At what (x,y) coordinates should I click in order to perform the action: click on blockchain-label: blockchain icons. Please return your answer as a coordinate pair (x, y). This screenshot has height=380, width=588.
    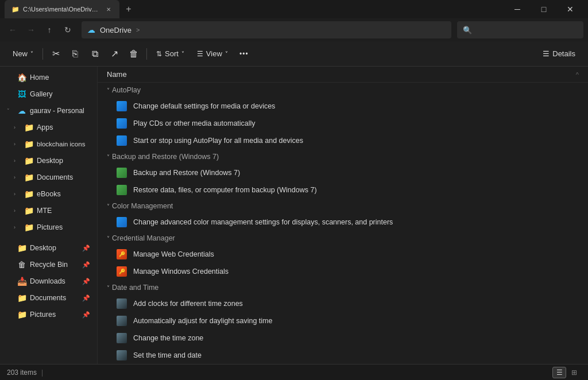
    Looking at the image, I should click on (61, 144).